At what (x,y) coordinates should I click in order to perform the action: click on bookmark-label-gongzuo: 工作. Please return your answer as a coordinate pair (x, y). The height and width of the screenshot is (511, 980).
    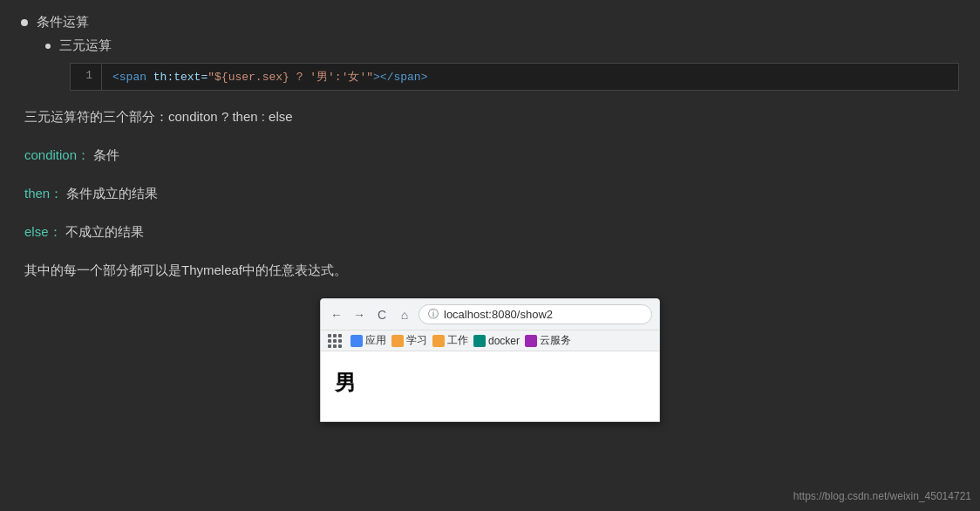
    Looking at the image, I should click on (458, 340).